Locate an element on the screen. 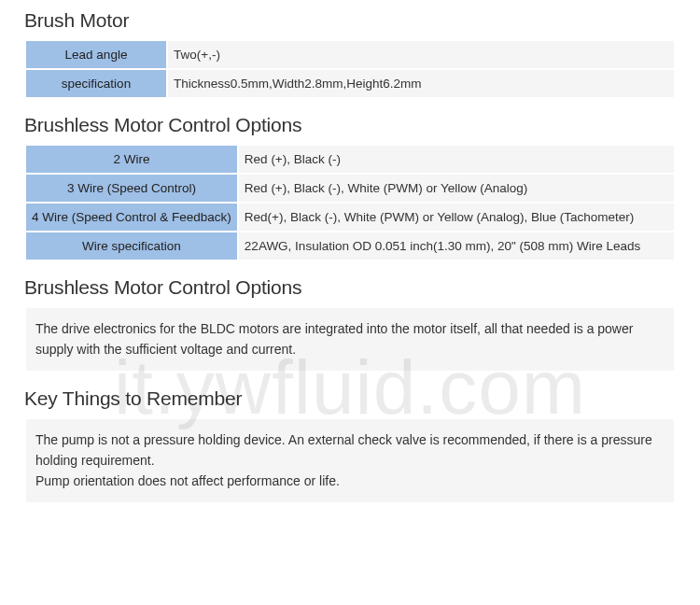  key-things-paragraph: Pump orientation does not affect perform… is located at coordinates (350, 482).